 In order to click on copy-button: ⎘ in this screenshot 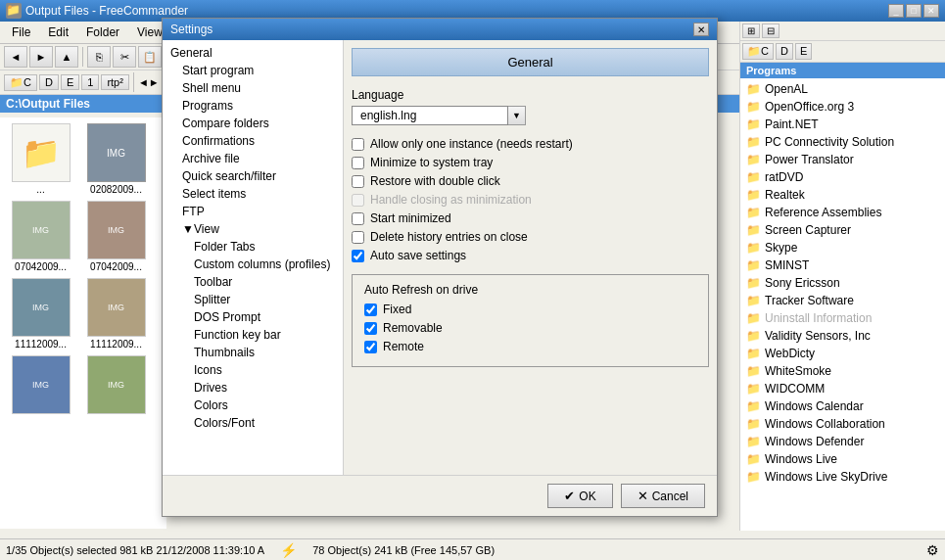, I will do `click(99, 57)`.